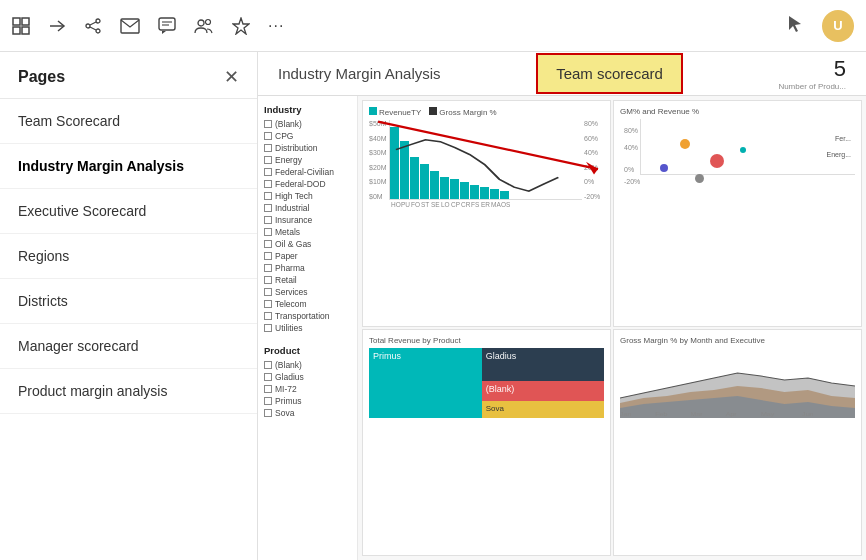 Image resolution: width=866 pixels, height=560 pixels. I want to click on industry-item-oilgas: Oil & Gas, so click(308, 244).